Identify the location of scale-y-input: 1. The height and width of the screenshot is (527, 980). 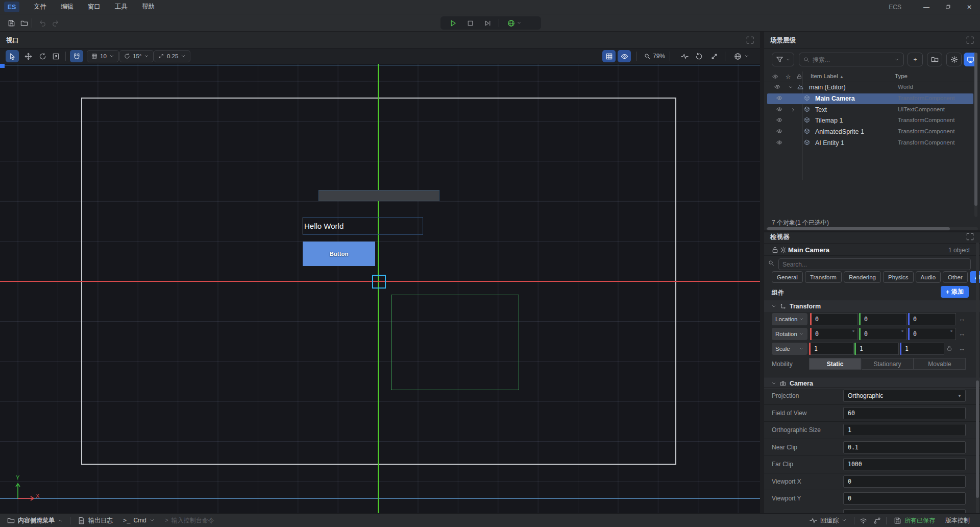
(877, 349).